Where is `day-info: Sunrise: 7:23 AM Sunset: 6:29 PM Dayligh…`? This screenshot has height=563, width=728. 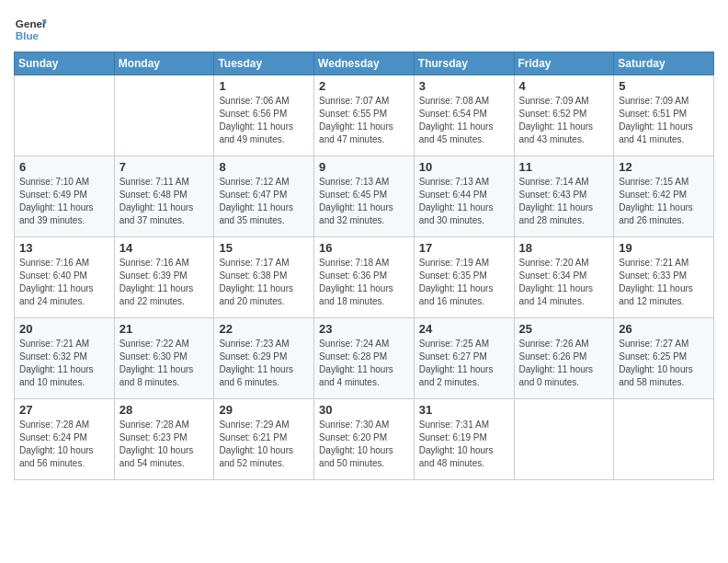 day-info: Sunrise: 7:23 AM Sunset: 6:29 PM Dayligh… is located at coordinates (264, 363).